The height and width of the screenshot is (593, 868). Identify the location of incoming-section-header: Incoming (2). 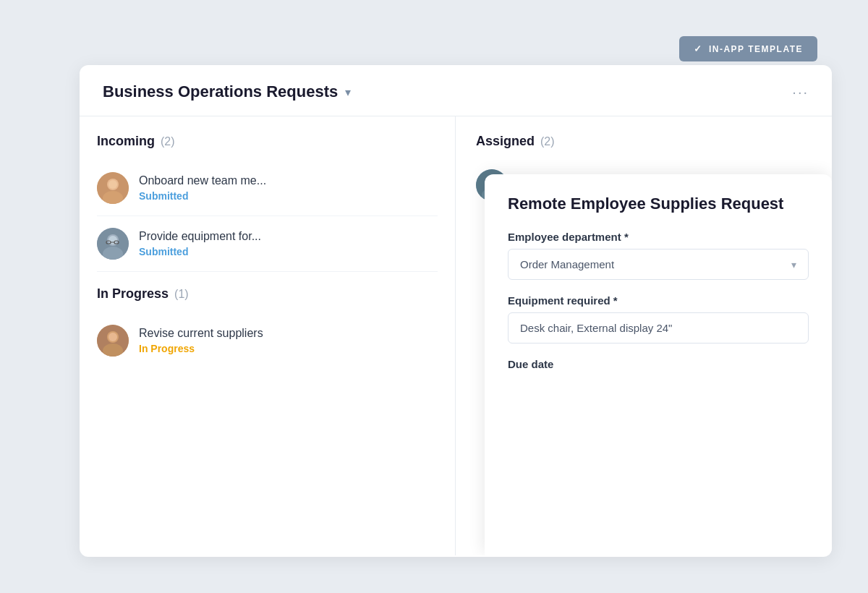
(268, 142).